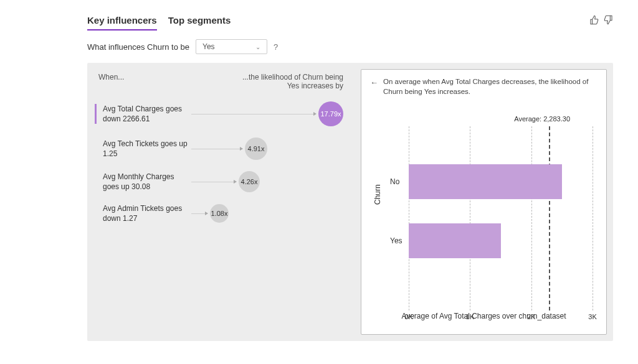  I want to click on influencer-bubble: 4.26x, so click(249, 182).